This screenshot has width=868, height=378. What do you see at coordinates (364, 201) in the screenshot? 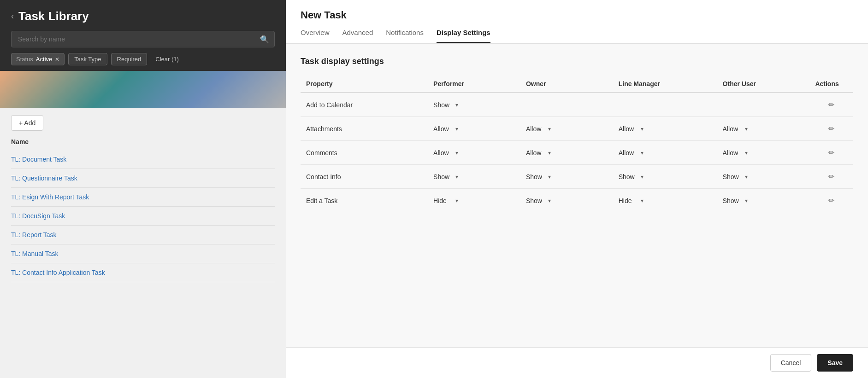
I see `cell-property: Edit a Task` at bounding box center [364, 201].